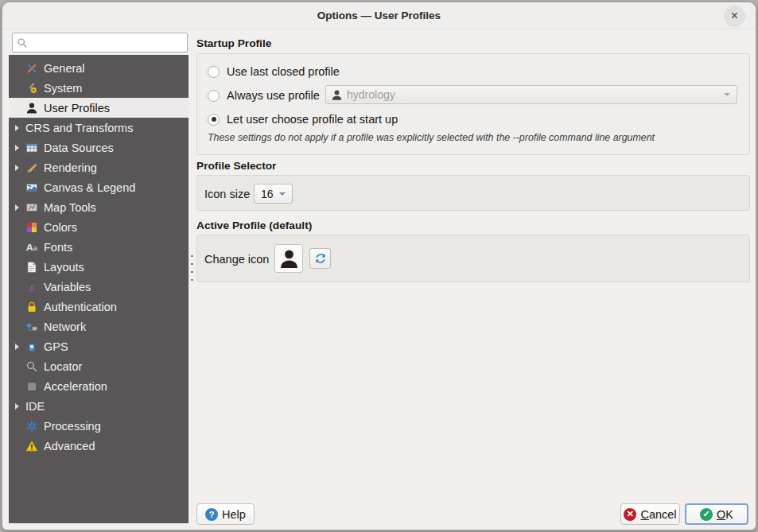  What do you see at coordinates (264, 95) in the screenshot?
I see `radio-always-use-profile: Always use profile` at bounding box center [264, 95].